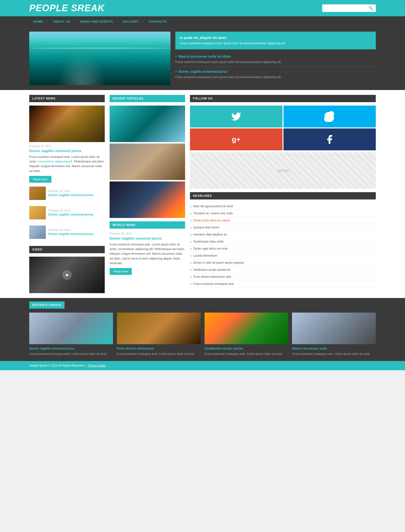 This screenshot has height=532, width=405. What do you see at coordinates (100, 48) in the screenshot?
I see `ocean-surface` at bounding box center [100, 48].